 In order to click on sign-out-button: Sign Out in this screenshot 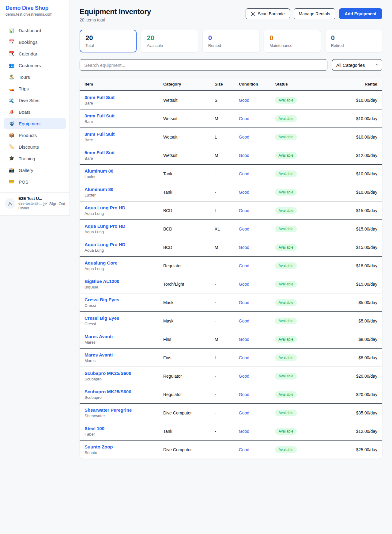, I will do `click(54, 204)`.